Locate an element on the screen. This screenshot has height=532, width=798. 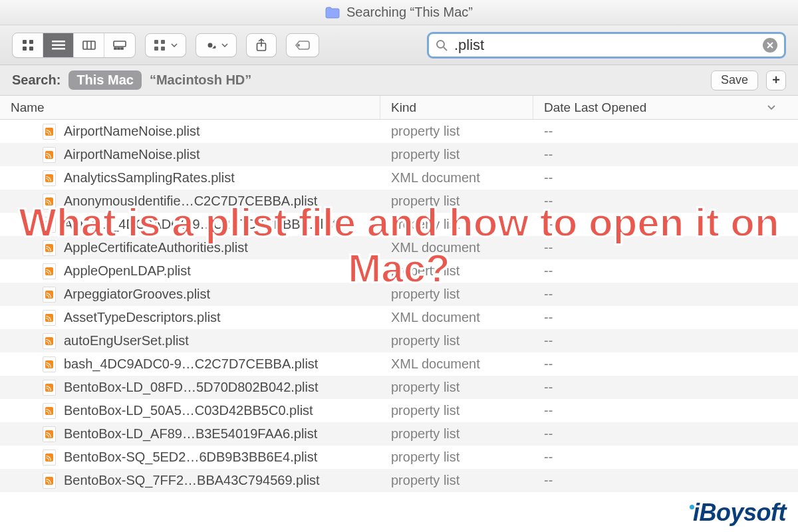
cell-name: BentoBox-LD_AF89…B3E54019FAA6.plist is located at coordinates (190, 434).